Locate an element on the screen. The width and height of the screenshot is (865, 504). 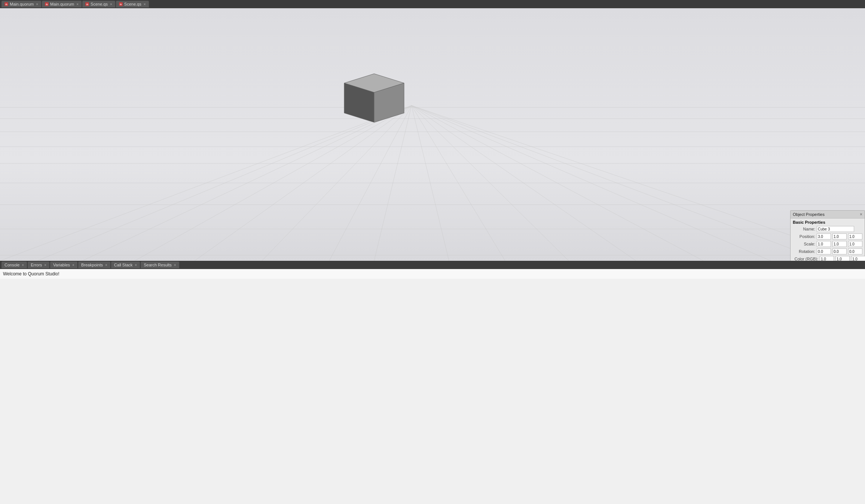
scale-z-input is located at coordinates (855, 244).